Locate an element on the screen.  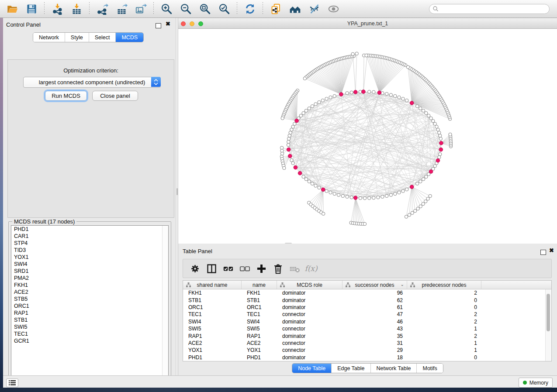
table-row: STB1STB1dominator620 is located at coordinates (367, 300).